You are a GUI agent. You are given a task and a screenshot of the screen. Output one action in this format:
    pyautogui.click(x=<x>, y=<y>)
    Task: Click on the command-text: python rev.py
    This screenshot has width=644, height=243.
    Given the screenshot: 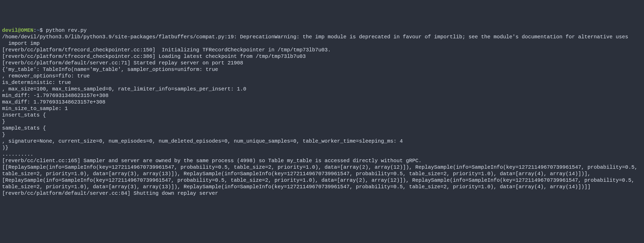 What is the action you would take?
    pyautogui.click(x=66, y=30)
    